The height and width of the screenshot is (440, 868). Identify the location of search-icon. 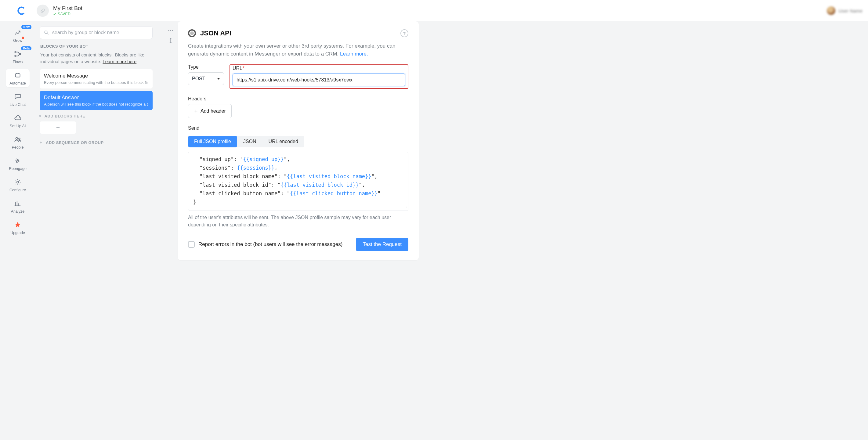
(46, 33).